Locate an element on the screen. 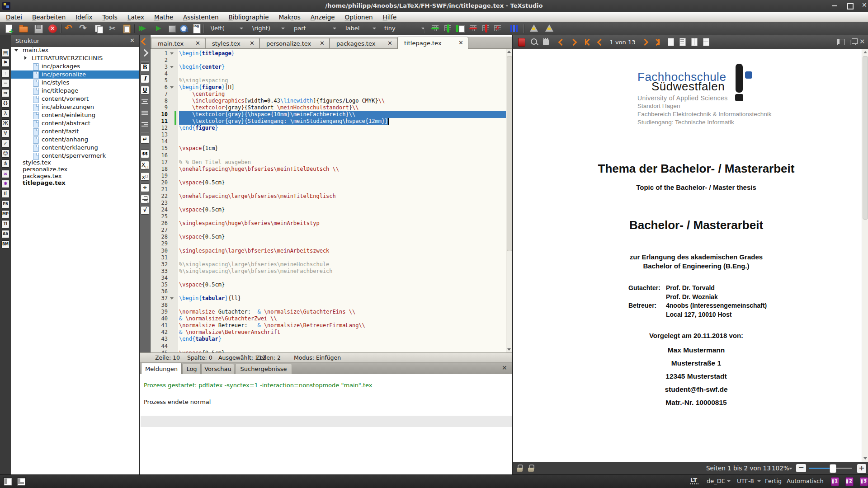 The image size is (868, 488). grid-view-icon is located at coordinates (706, 42).